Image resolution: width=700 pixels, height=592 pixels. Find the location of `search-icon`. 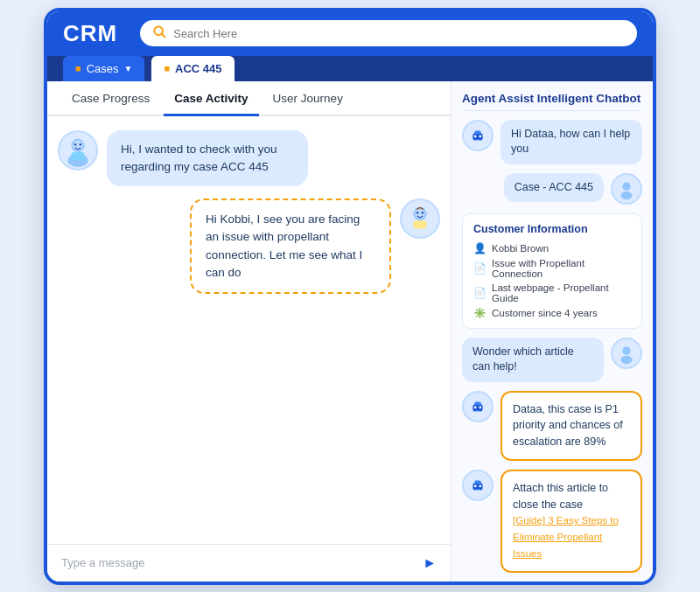

search-icon is located at coordinates (159, 33).